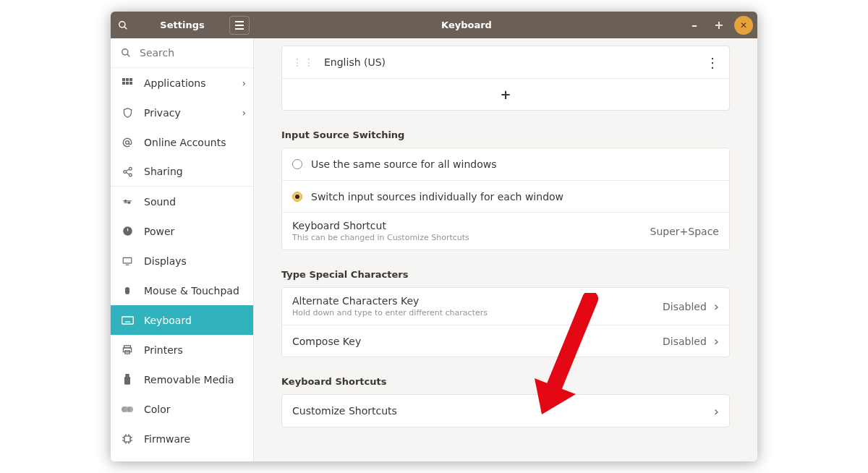  I want to click on add-input-source-button: +, so click(506, 94).